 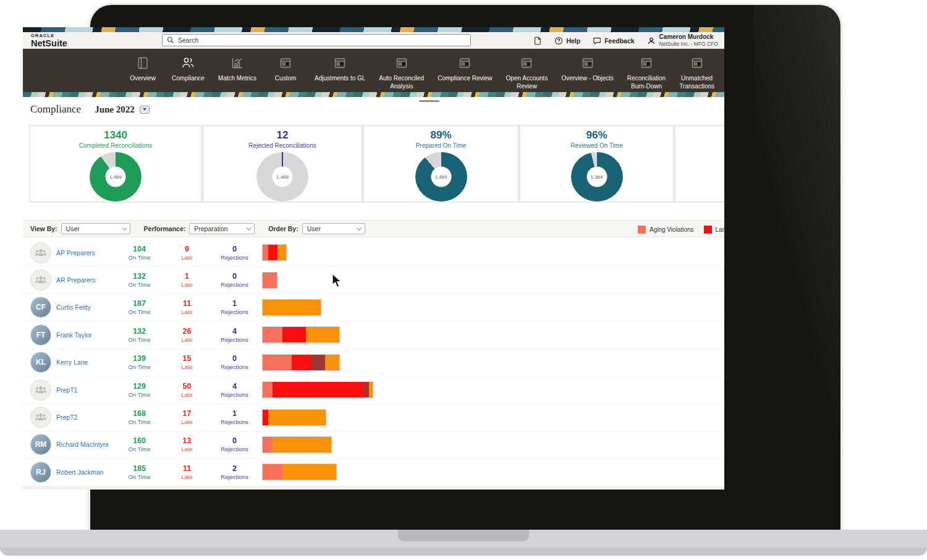 What do you see at coordinates (235, 472) in the screenshot?
I see `stat-rejections: 2Rejections` at bounding box center [235, 472].